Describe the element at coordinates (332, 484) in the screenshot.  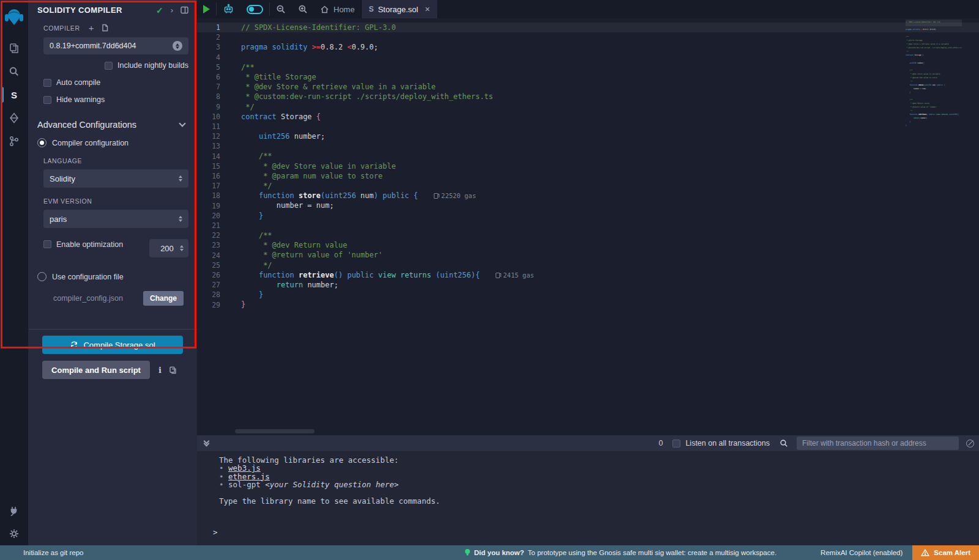
I see `terminal-text: <your Solidity question here>` at that location.